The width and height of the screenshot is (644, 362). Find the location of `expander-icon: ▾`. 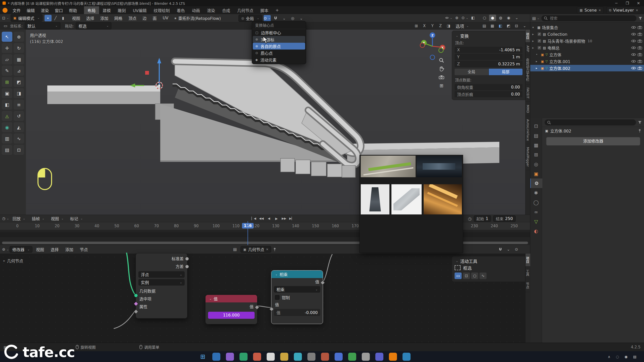

expander-icon: ▾ is located at coordinates (534, 27).